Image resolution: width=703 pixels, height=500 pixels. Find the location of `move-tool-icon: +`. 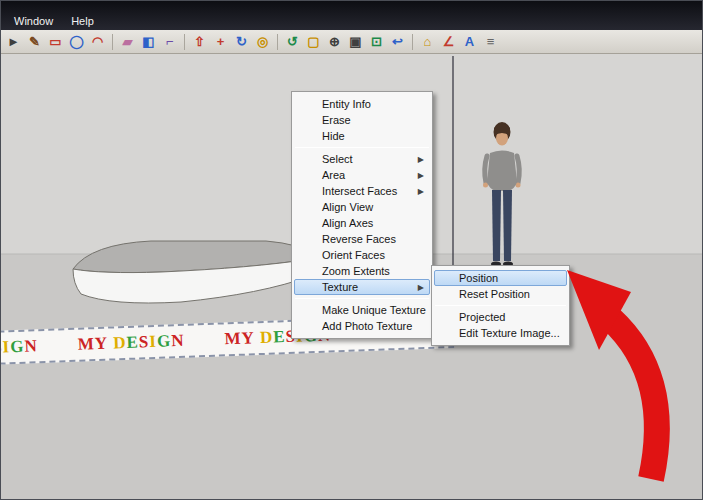

move-tool-icon: + is located at coordinates (220, 42).